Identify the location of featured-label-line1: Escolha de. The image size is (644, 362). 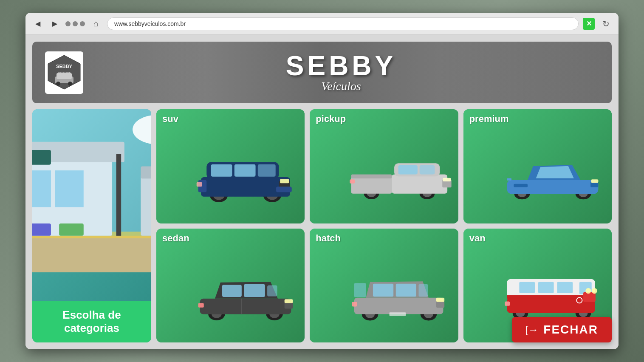
(92, 315).